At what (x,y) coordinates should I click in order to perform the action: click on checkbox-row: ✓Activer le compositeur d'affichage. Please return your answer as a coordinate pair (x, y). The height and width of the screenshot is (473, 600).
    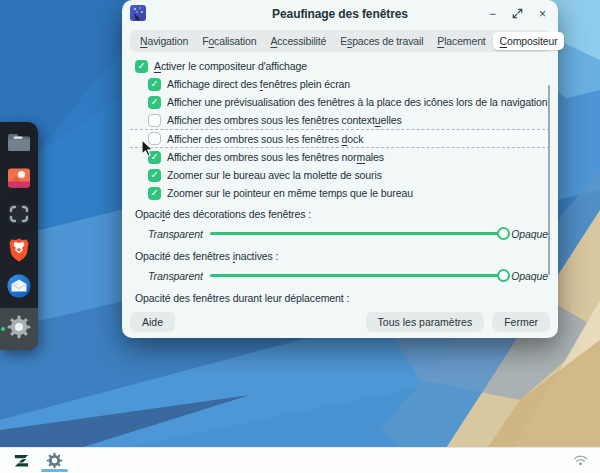
    Looking at the image, I should click on (340, 66).